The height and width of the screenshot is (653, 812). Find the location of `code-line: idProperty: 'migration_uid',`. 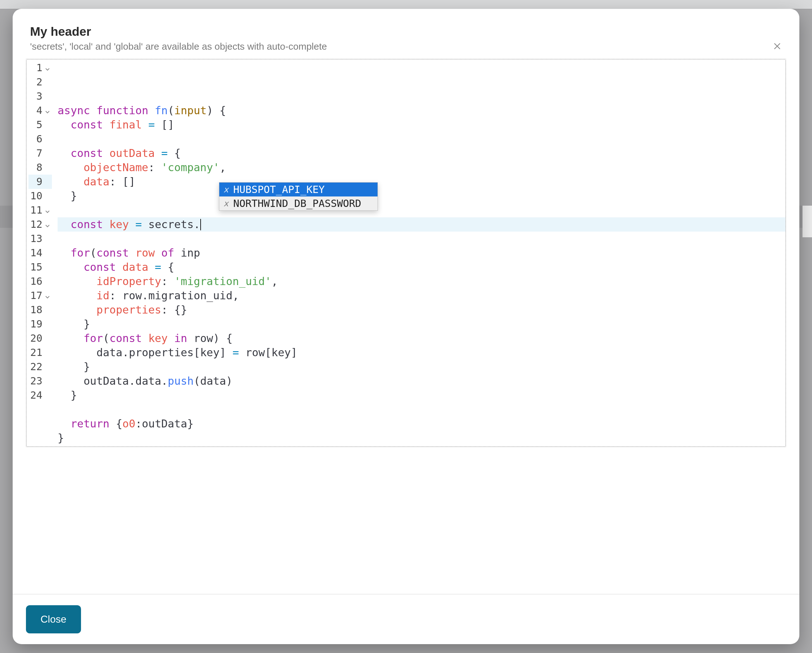

code-line: idProperty: 'migration_uid', is located at coordinates (421, 281).